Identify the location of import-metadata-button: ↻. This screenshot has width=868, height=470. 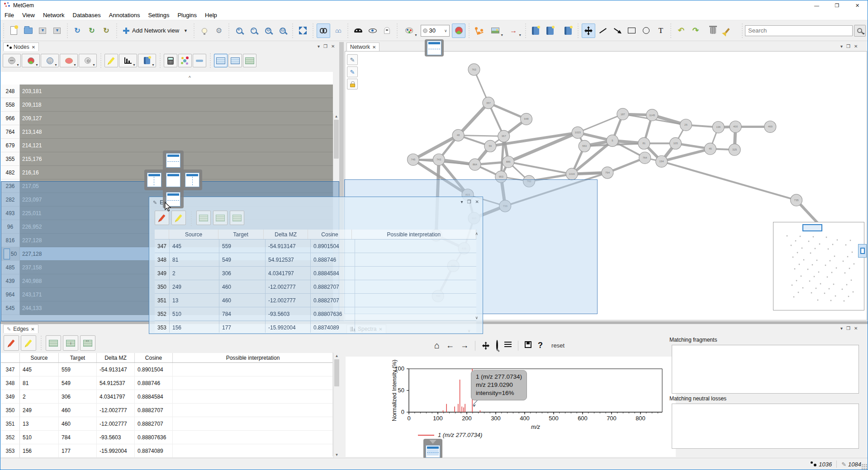
(92, 31).